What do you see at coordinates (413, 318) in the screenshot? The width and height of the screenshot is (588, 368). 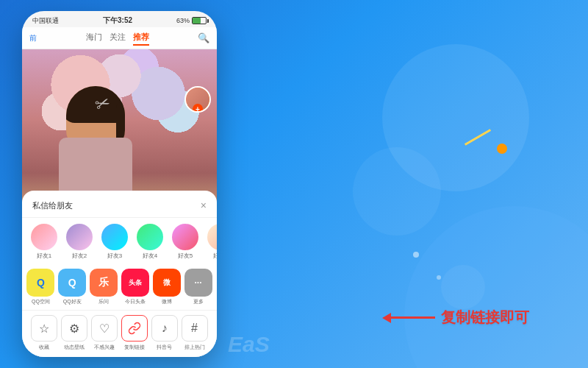 I see `arrow-shaft` at bounding box center [413, 318].